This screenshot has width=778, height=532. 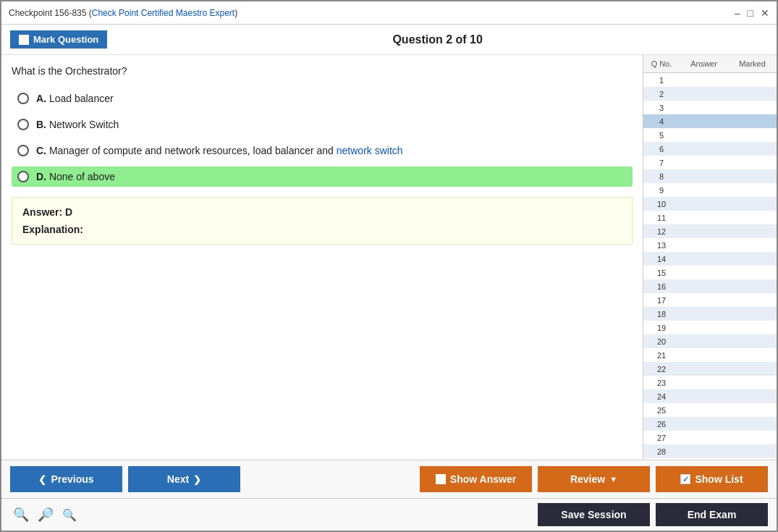 I want to click on sidebar-row-num: 16, so click(x=661, y=287).